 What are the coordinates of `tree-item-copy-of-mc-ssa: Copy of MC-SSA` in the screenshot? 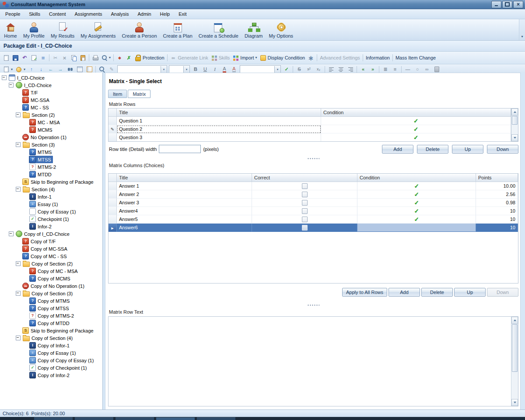 It's located at (51, 248).